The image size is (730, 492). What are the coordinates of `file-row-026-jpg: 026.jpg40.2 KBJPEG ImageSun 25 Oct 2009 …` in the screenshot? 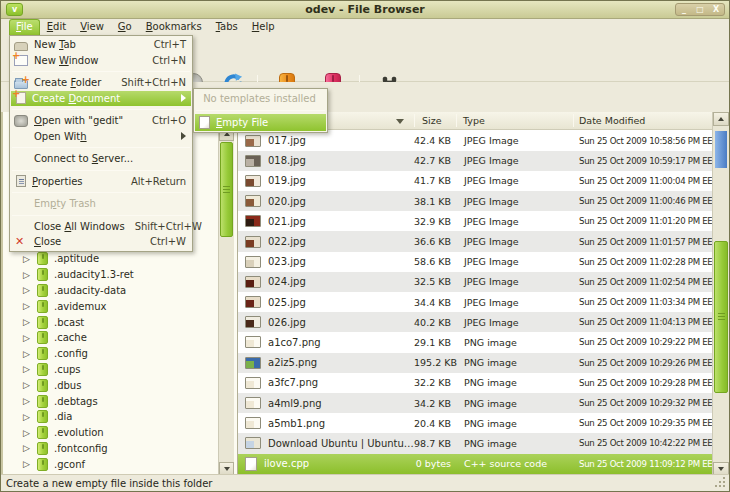 It's located at (475, 322).